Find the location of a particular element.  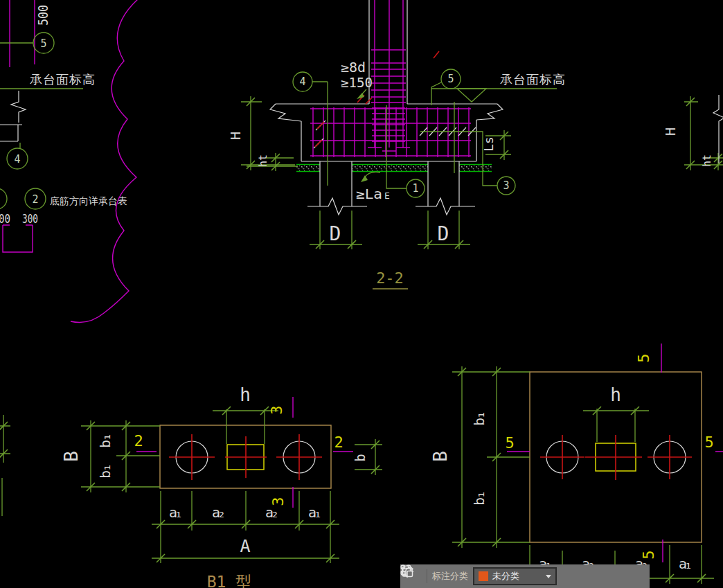

leader-bubble-1-number: 1 is located at coordinates (416, 188).